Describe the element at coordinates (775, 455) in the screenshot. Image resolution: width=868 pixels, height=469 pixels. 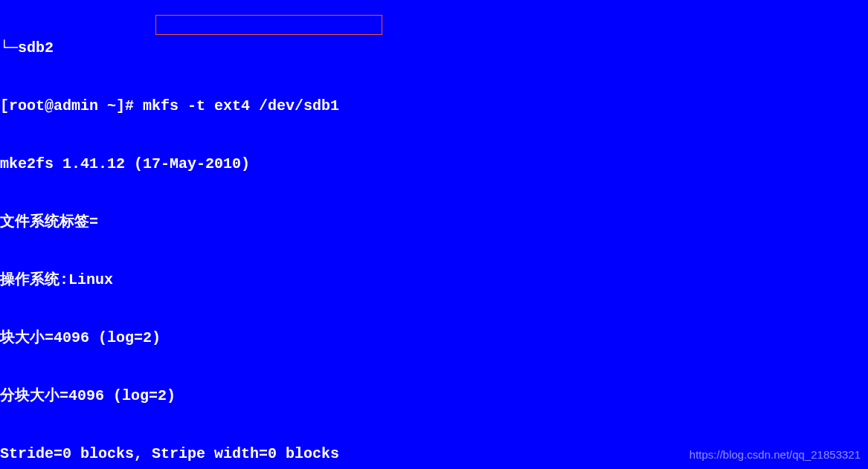
I see `watermark-text: https://blog.csdn.net/qq_21853321` at that location.